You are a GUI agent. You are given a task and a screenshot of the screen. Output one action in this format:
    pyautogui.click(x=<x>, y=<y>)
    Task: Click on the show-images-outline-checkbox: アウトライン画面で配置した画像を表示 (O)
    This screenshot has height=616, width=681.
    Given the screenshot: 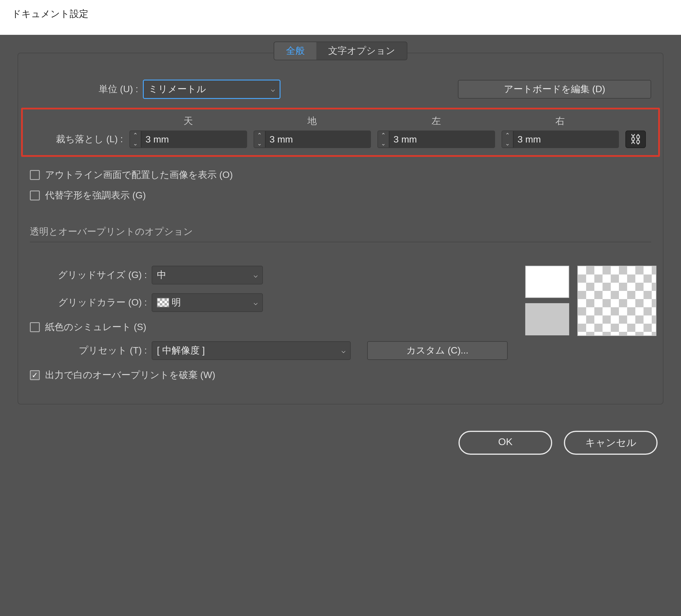 What is the action you would take?
    pyautogui.click(x=340, y=175)
    